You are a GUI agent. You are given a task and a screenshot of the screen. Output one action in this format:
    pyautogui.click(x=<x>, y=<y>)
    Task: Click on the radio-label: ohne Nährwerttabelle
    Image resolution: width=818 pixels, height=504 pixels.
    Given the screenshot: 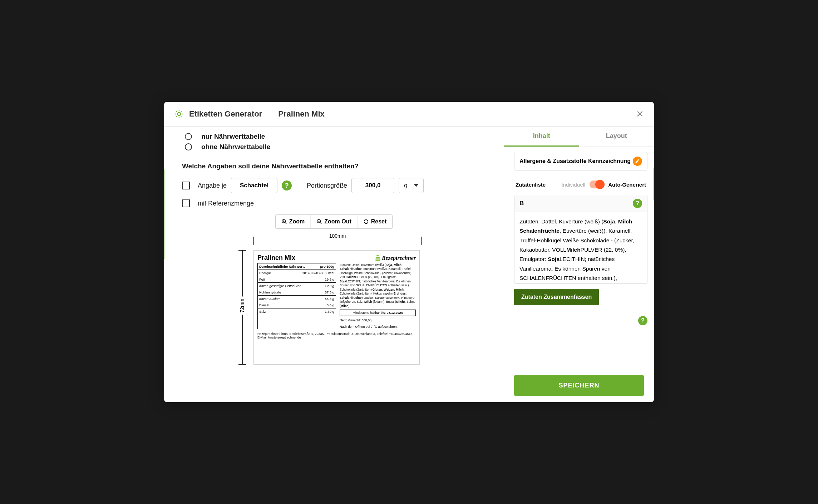 What is the action you would take?
    pyautogui.click(x=236, y=147)
    